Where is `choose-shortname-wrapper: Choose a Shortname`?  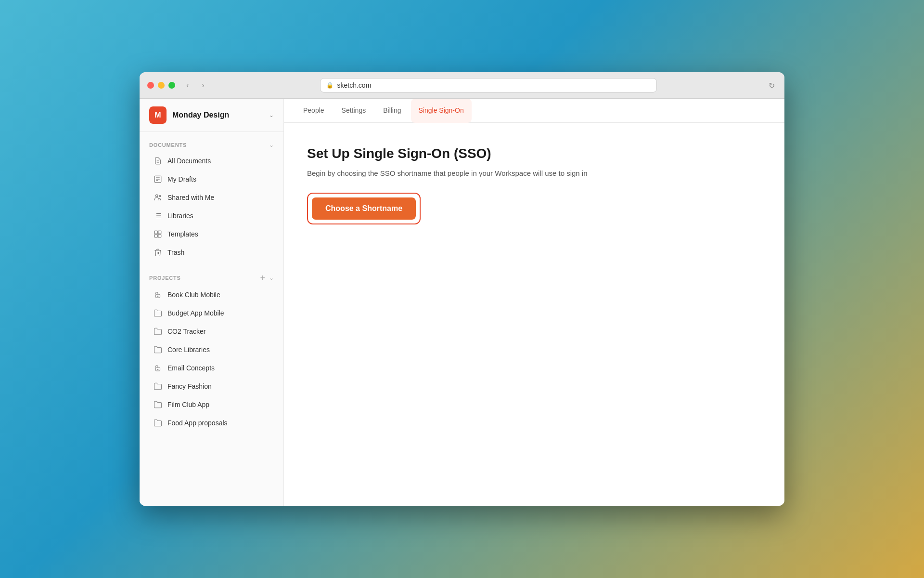
choose-shortname-wrapper: Choose a Shortname is located at coordinates (364, 209).